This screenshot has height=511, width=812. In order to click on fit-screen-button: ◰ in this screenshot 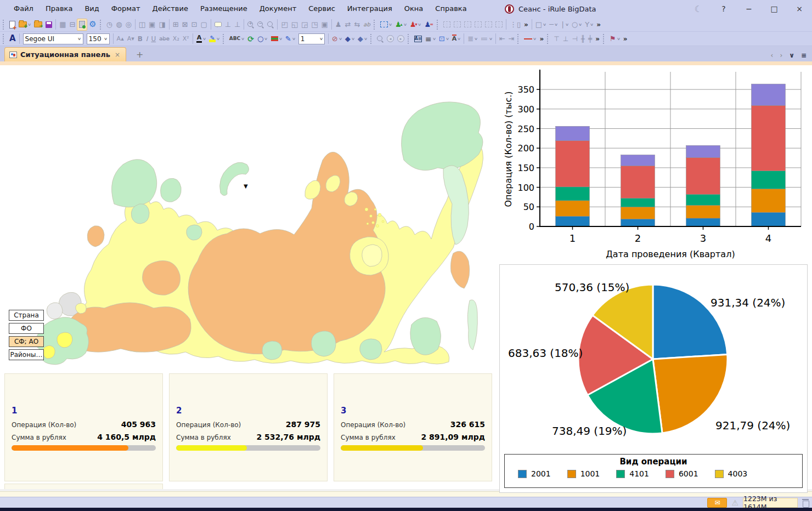, I will do `click(284, 25)`.